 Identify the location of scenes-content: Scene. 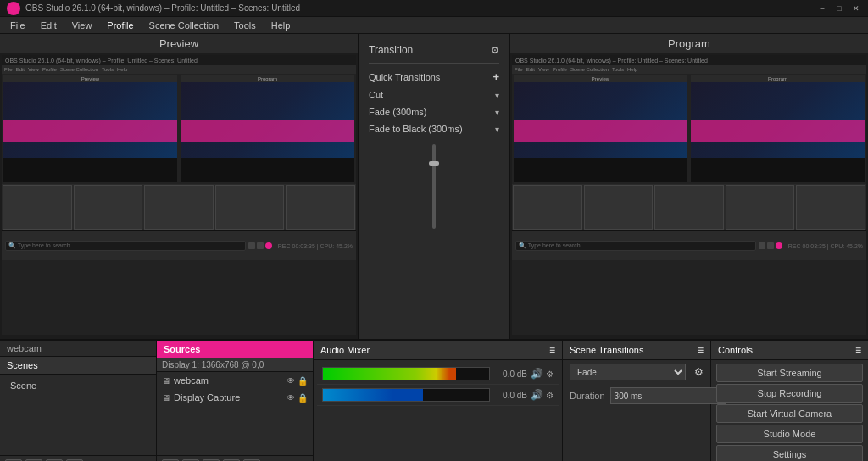
(78, 415).